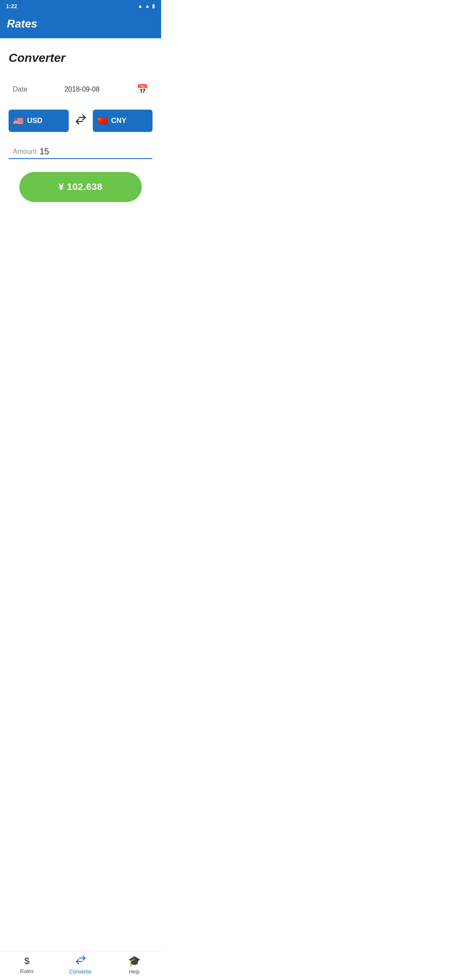 The height and width of the screenshot is (980, 464). I want to click on swap-button, so click(81, 121).